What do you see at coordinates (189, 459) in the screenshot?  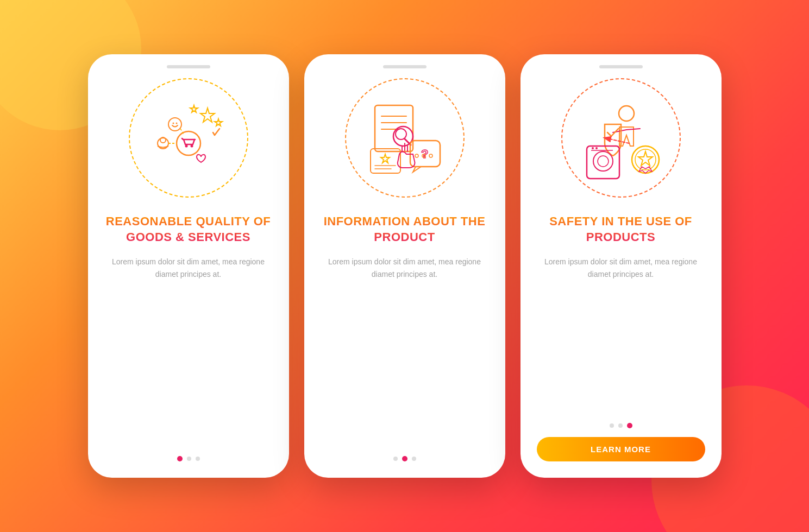 I see `phone-1-dots` at bounding box center [189, 459].